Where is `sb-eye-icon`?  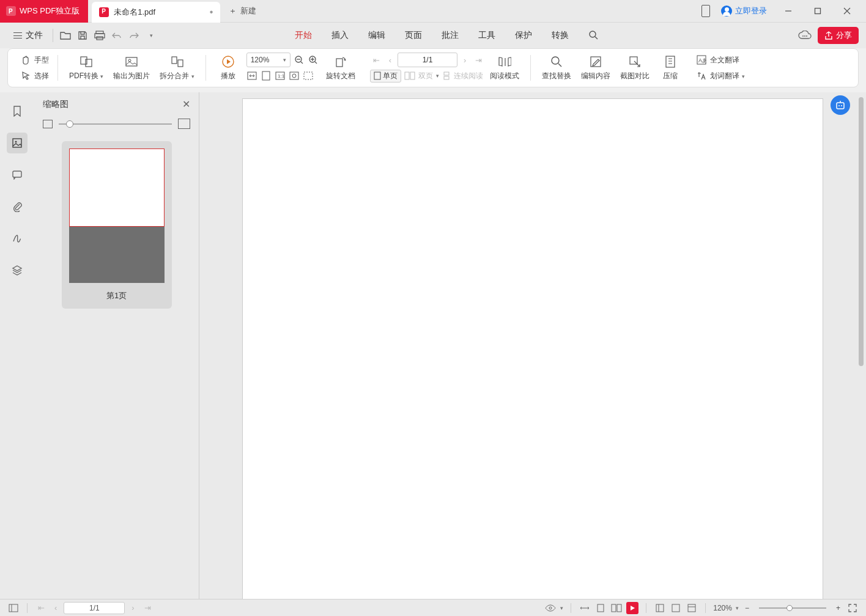
sb-eye-icon is located at coordinates (550, 608).